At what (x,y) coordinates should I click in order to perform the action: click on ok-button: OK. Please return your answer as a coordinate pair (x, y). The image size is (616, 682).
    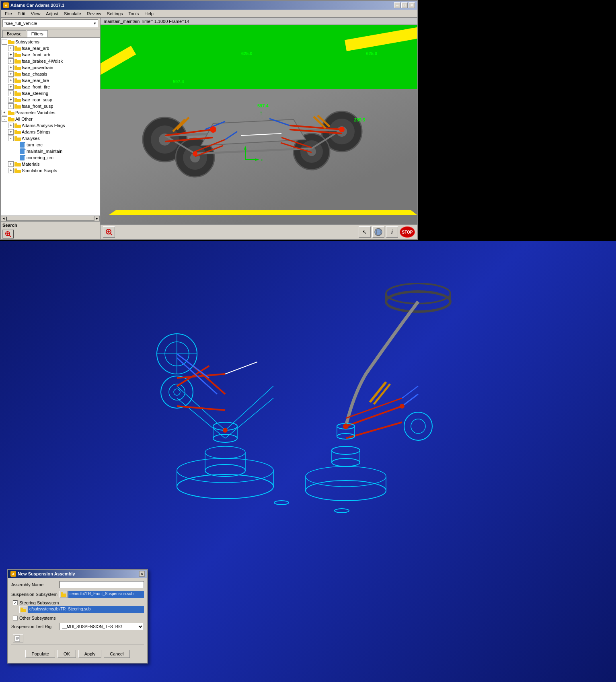
    Looking at the image, I should click on (67, 654).